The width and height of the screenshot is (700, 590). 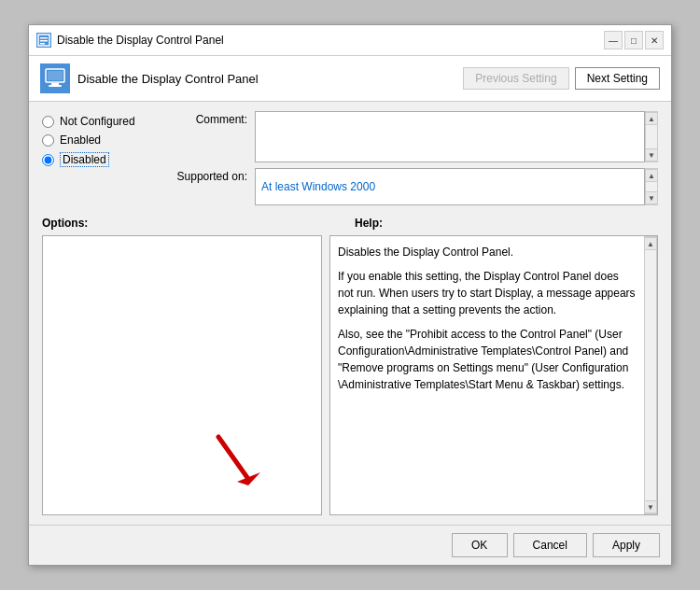 I want to click on disabled-label: Disabled, so click(x=84, y=160).